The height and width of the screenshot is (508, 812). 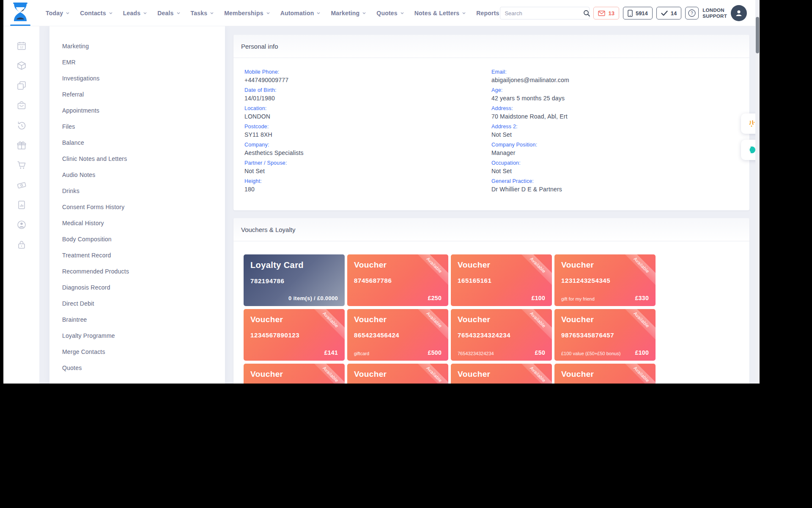 I want to click on nav-item-quotes: Quotes, so click(x=390, y=13).